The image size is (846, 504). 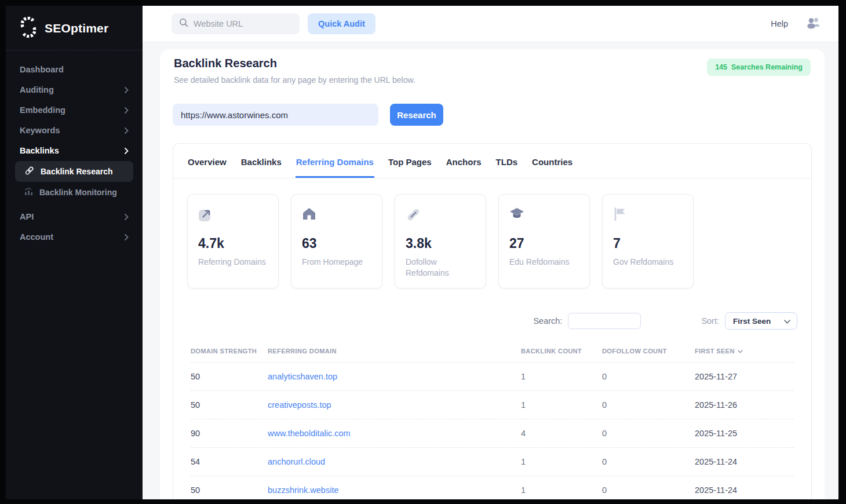 What do you see at coordinates (744, 377) in the screenshot?
I see `first-seen-cell: 2025-11-27` at bounding box center [744, 377].